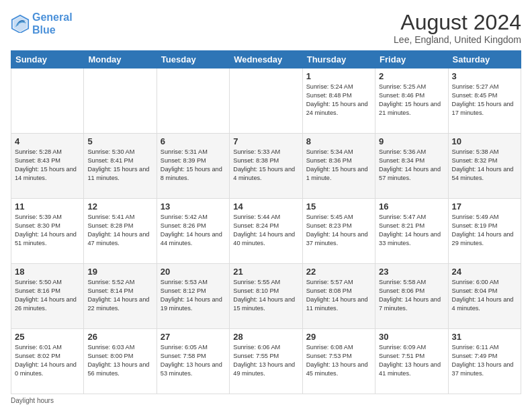 The image size is (532, 411). What do you see at coordinates (266, 230) in the screenshot?
I see `day-info: Sunrise: 5:44 AM Sunset: 8:24 PM Dayligh…` at bounding box center [266, 230].